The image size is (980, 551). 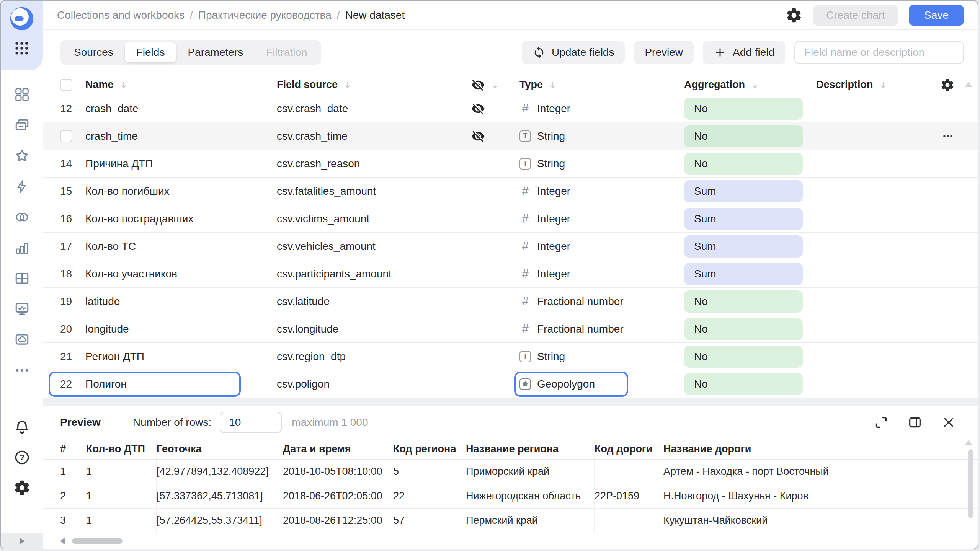 I want to click on field-name-cell: Полигон, so click(x=181, y=384).